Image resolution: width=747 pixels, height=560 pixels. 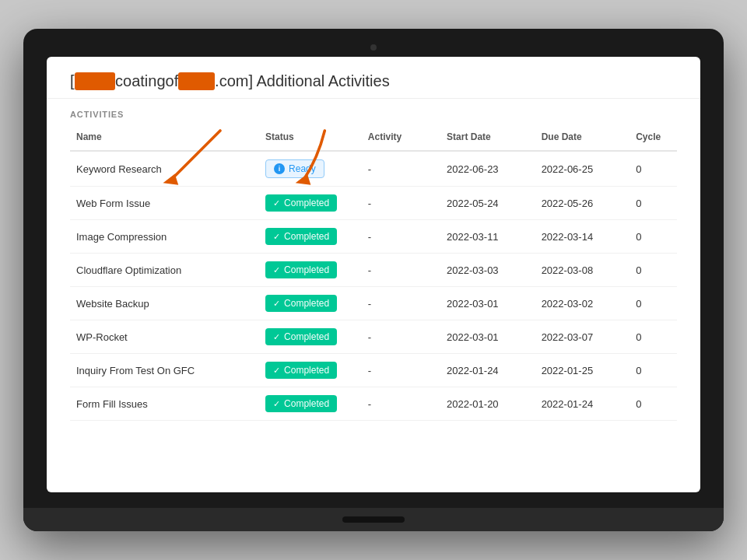 I want to click on table-row: Image Compression✓Completed-2022-03-1120…, so click(x=374, y=236).